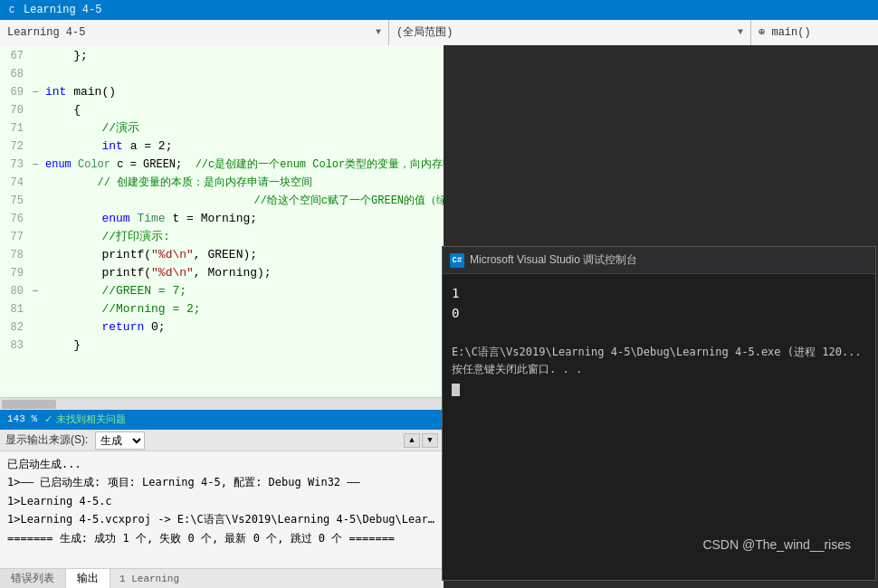  What do you see at coordinates (740, 33) in the screenshot?
I see `scope-arrow-icon: ▼` at bounding box center [740, 33].